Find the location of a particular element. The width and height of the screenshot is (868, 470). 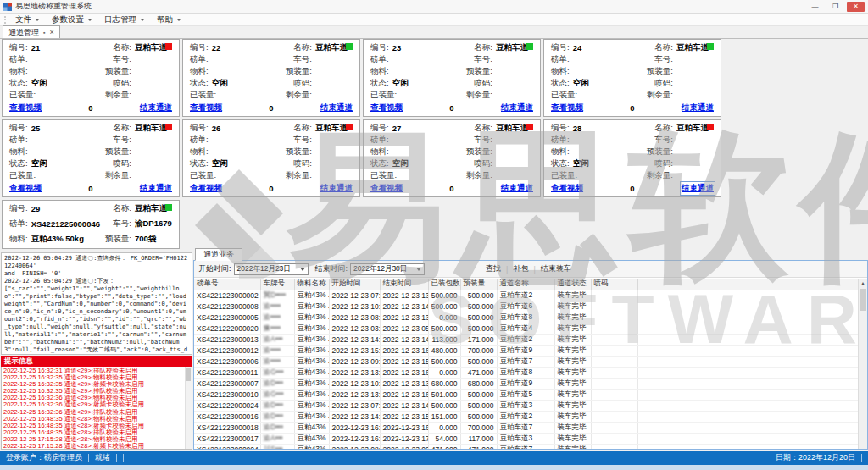

id-value: 29 is located at coordinates (36, 208).